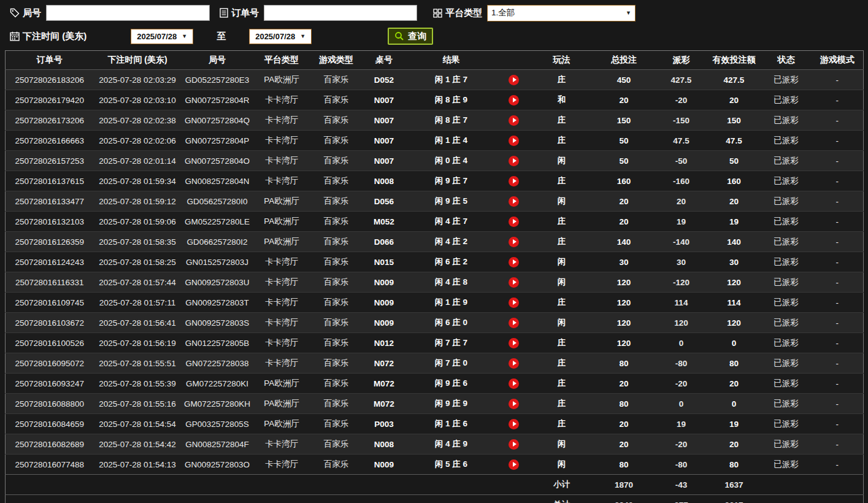  I want to click on col-header-table-no: 桌号, so click(384, 60).